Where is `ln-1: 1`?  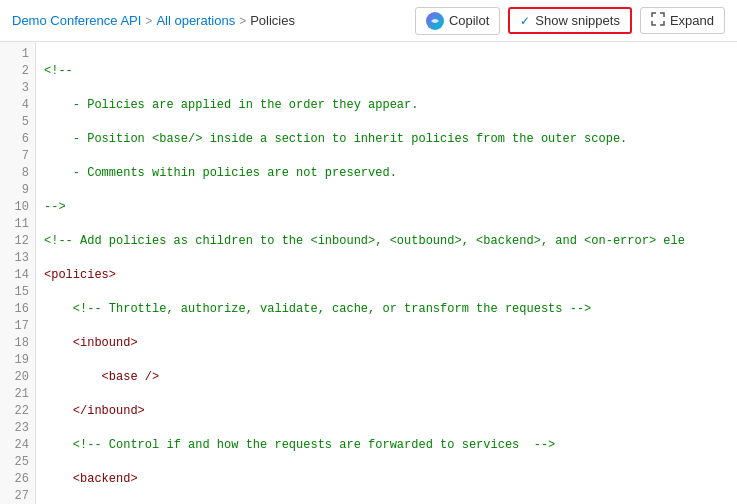
ln-1: 1 is located at coordinates (18, 54).